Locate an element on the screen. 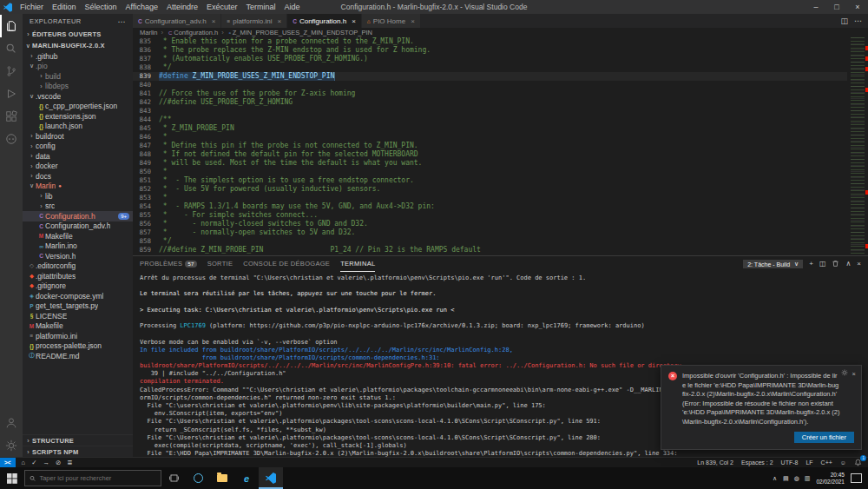 The image size is (868, 489). tree-item: {} c_cpp_properties.json is located at coordinates (78, 107).